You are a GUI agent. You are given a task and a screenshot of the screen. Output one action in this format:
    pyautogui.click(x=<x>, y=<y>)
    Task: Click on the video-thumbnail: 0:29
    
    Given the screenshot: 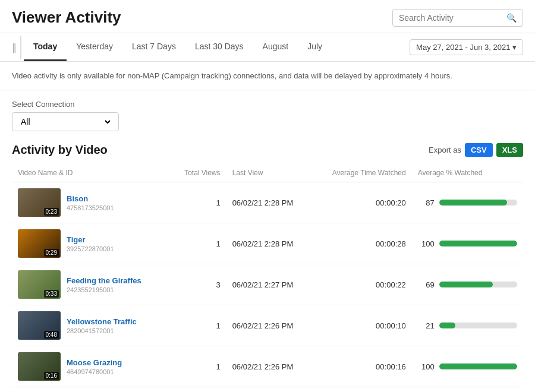 What is the action you would take?
    pyautogui.click(x=39, y=244)
    